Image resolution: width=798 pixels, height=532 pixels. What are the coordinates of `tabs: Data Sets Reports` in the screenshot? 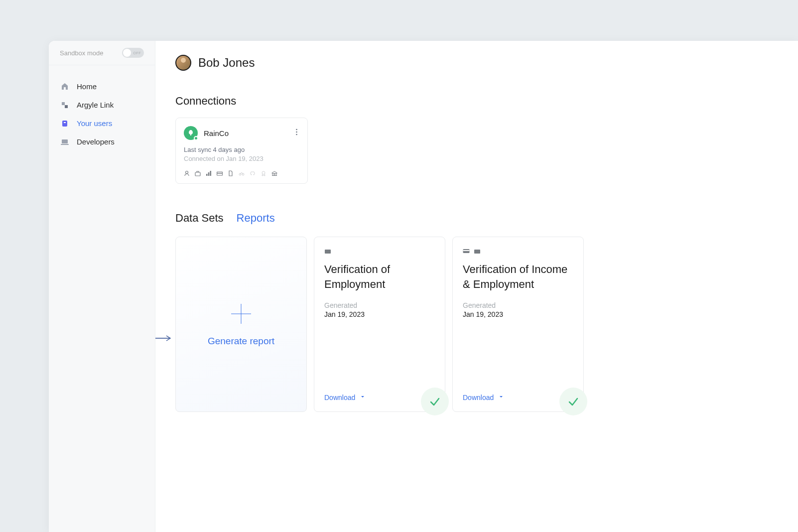 It's located at (477, 218).